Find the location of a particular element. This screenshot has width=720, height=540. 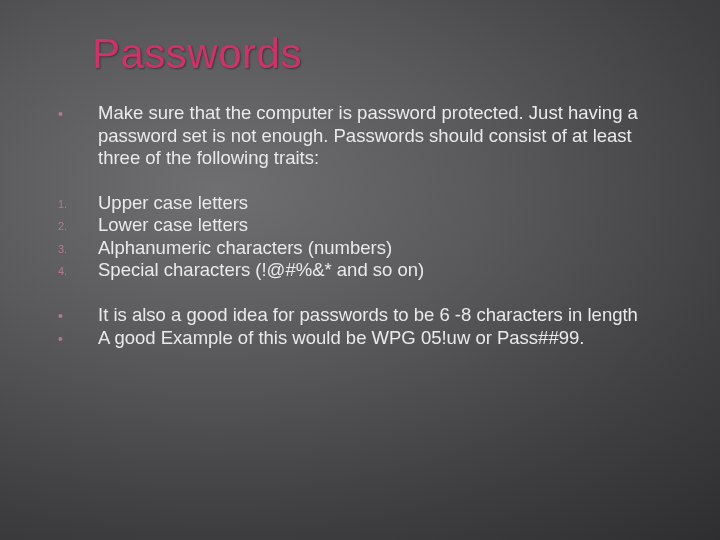

trait-text-4: Special characters (!@#%&* and so on) is located at coordinates (384, 270).